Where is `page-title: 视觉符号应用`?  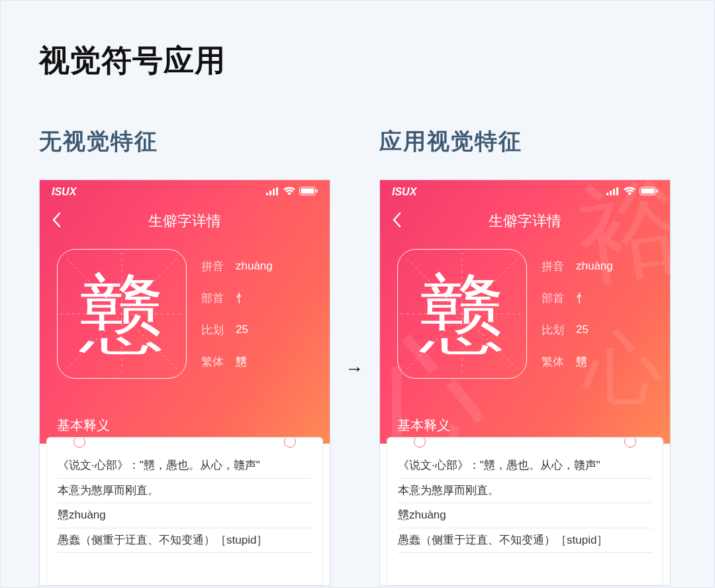
page-title: 视觉符号应用 is located at coordinates (132, 61).